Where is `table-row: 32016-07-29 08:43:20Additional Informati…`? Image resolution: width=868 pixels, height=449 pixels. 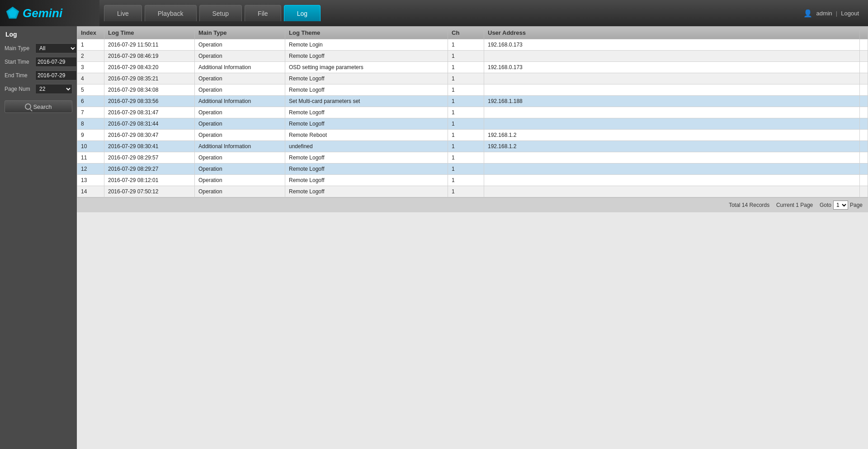 table-row: 32016-07-29 08:43:20Additional Informati… is located at coordinates (473, 68).